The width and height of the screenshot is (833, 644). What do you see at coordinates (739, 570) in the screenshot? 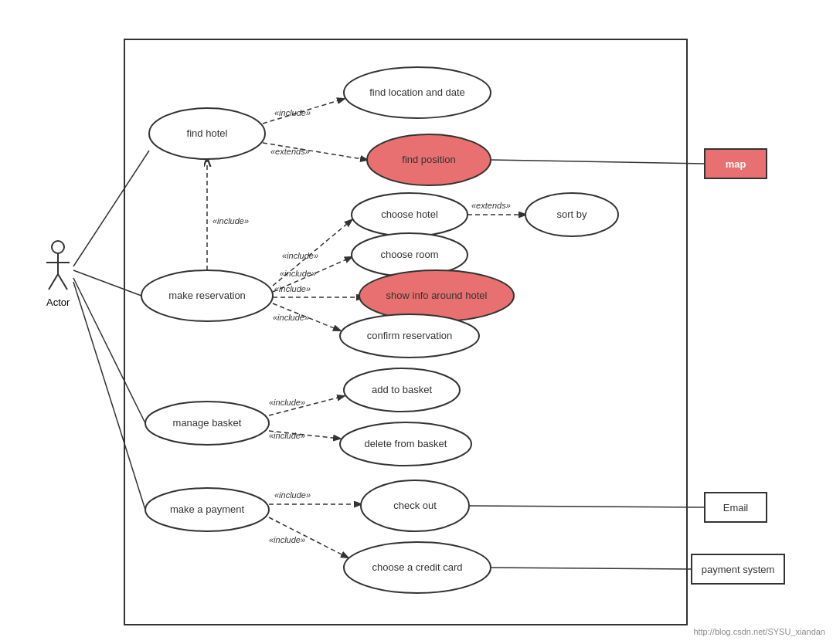
I see `svg-text: payment system` at bounding box center [739, 570].